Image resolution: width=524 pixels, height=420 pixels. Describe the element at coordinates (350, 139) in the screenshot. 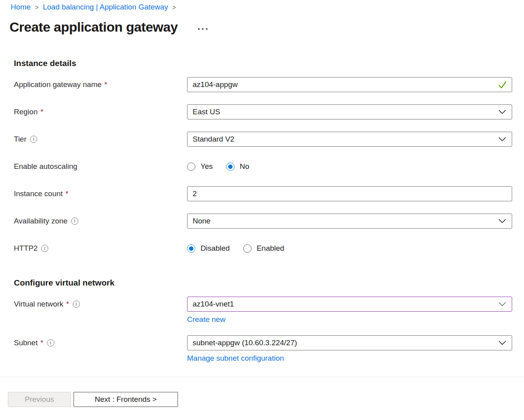

I see `tier-select: Standard V2` at that location.